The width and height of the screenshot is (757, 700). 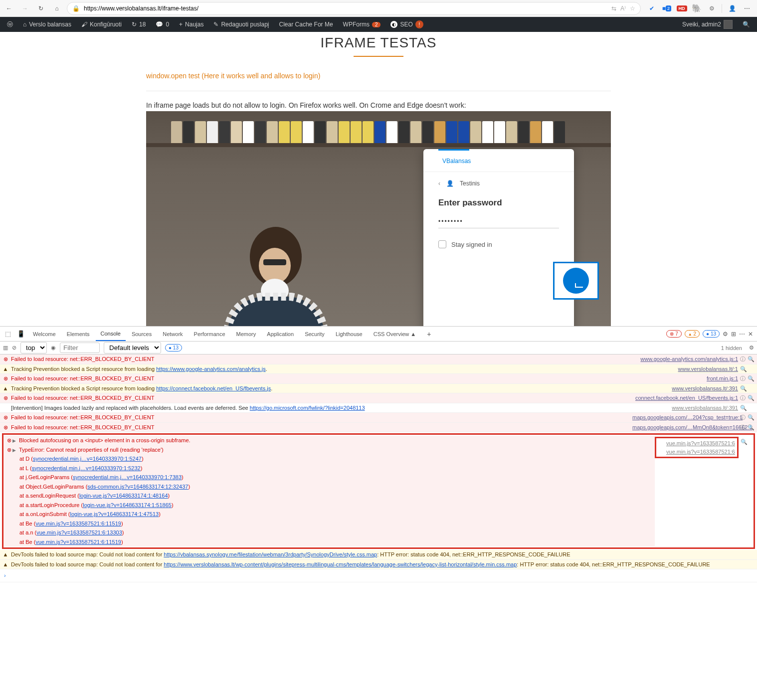 What do you see at coordinates (102, 24) in the screenshot?
I see `wp-configure: 🖌Konfigūruoti` at bounding box center [102, 24].